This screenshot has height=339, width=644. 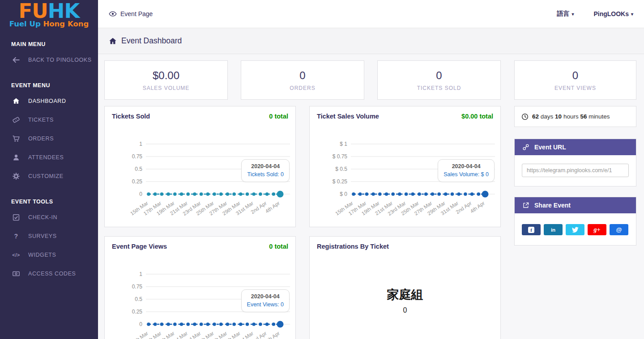 I want to click on check-square-icon, so click(x=16, y=217).